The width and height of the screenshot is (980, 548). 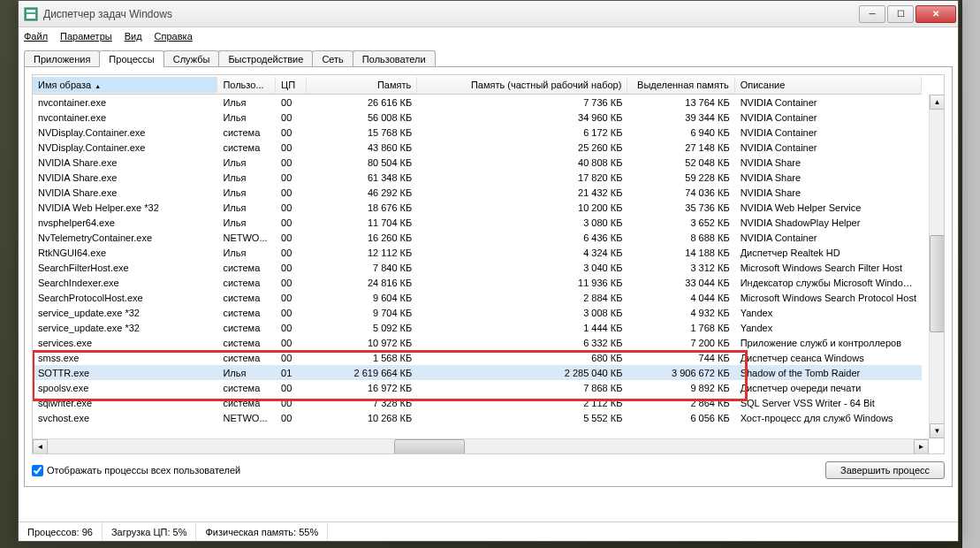 I want to click on table-row: NVDisplay.Container.exeсистема0015 768 К…, so click(x=477, y=133).